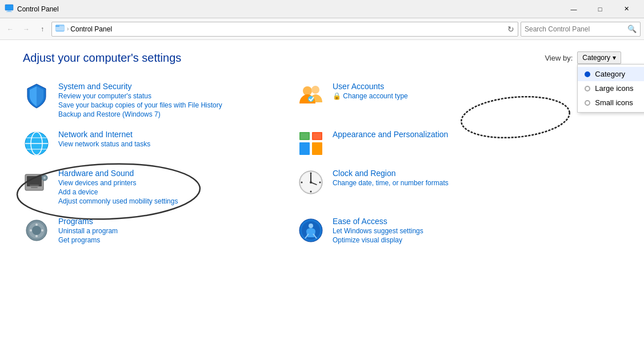  I want to click on viewby-menu: Category Large icons Small icons, so click(610, 88).